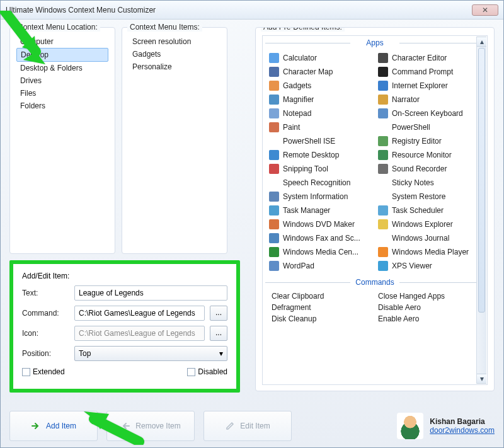 Image resolution: width=504 pixels, height=448 pixels. What do you see at coordinates (430, 266) in the screenshot?
I see `predef-app-item: XPS Viewer` at bounding box center [430, 266].